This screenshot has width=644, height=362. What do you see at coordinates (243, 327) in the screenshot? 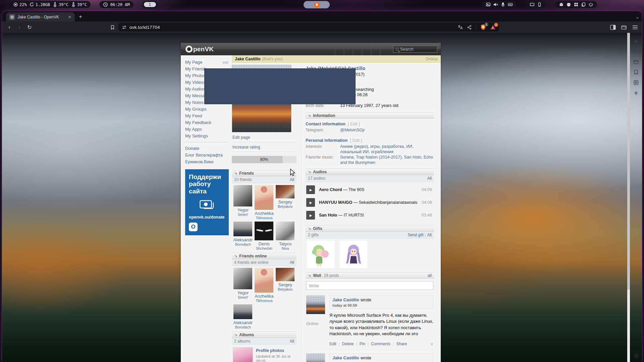
I see `friend-last-name: Borodach` at bounding box center [243, 327].